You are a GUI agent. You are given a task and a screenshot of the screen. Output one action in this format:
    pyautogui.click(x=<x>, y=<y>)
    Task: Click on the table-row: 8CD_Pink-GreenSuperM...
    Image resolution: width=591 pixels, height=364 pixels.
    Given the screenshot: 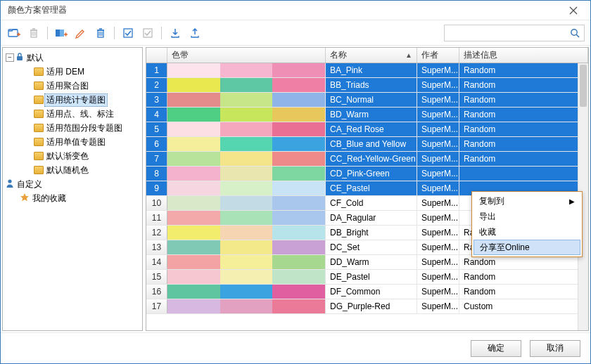 What is the action you would take?
    pyautogui.click(x=367, y=174)
    